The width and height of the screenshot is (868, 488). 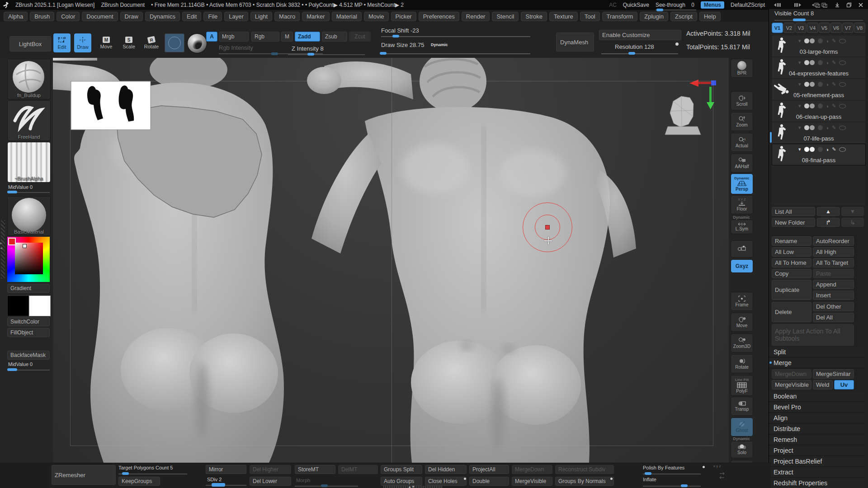 What do you see at coordinates (456, 37) in the screenshot?
I see `focal-shift-track` at bounding box center [456, 37].